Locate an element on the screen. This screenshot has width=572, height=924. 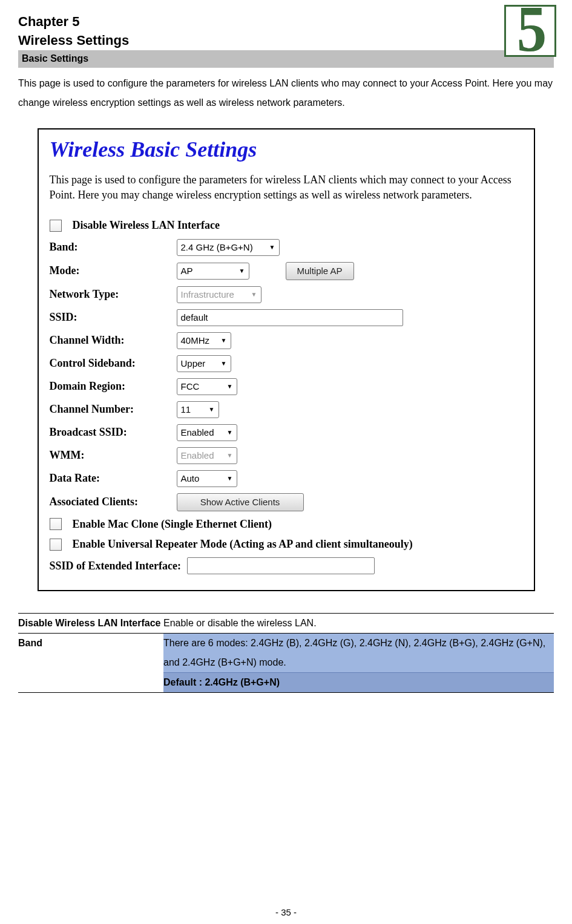
broadcast-ssid-select: Enabled ▼ is located at coordinates (207, 433).